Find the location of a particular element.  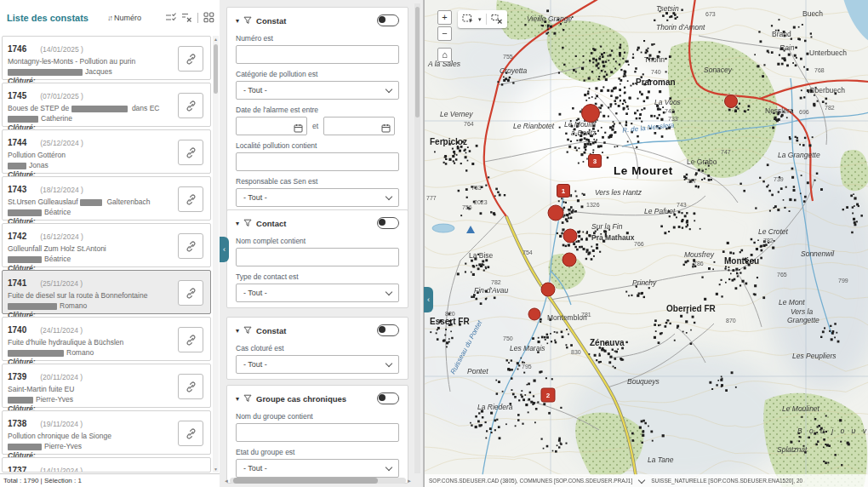

filter-field-date-alarme-to is located at coordinates (359, 126).